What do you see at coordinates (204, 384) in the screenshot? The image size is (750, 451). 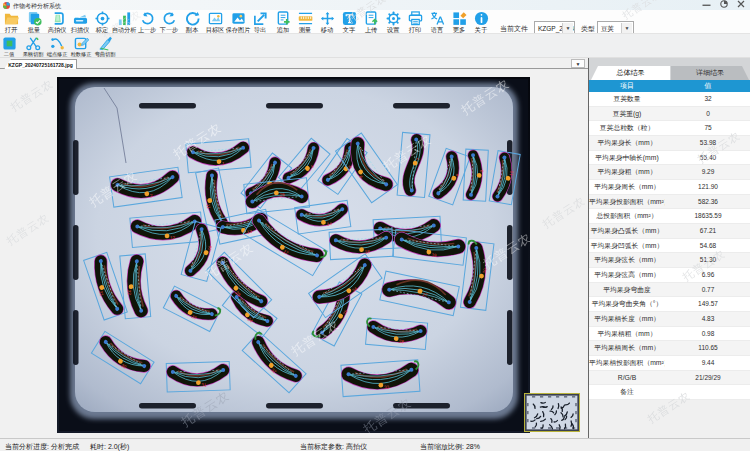 I see `svg-text: 31` at bounding box center [204, 384].